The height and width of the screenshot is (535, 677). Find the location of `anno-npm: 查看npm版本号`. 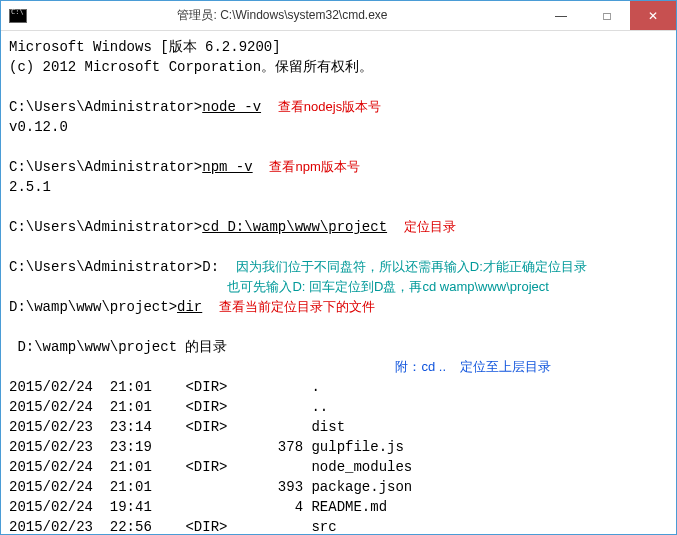

anno-npm: 查看npm版本号 is located at coordinates (314, 166).